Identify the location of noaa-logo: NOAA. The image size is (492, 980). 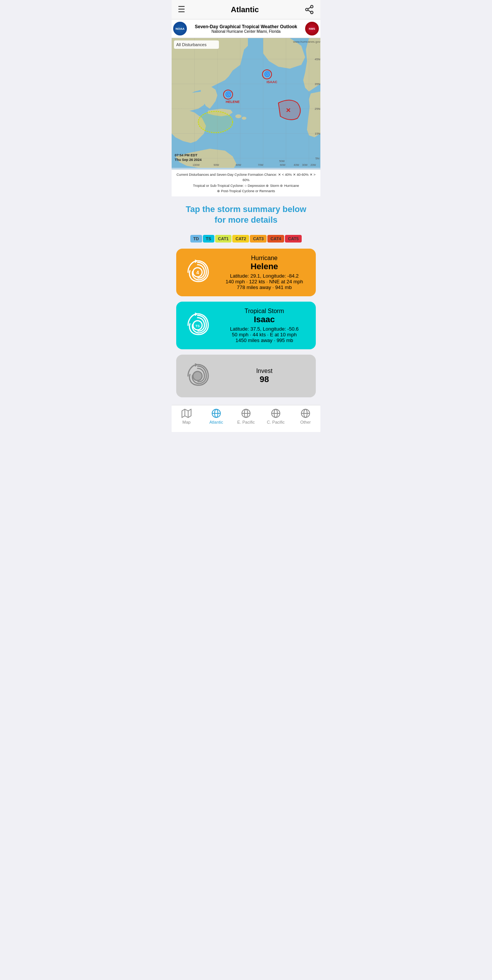
(180, 29).